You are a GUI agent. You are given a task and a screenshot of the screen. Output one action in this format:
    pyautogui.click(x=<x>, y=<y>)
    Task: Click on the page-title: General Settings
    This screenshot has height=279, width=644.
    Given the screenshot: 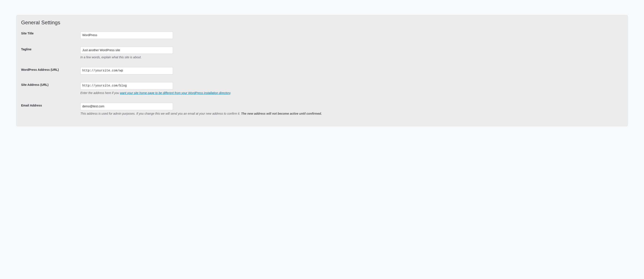 What is the action you would take?
    pyautogui.click(x=322, y=22)
    